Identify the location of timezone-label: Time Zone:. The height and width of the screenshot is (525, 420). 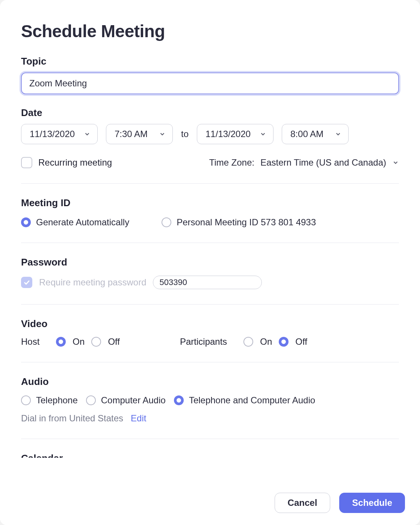
(232, 163).